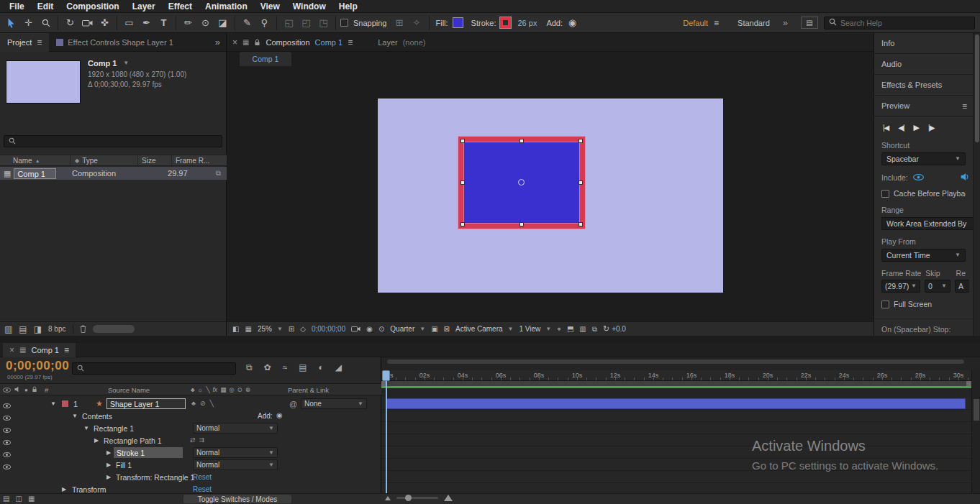  What do you see at coordinates (203, 403) in the screenshot?
I see `layer-switches: ♣⊘╲` at bounding box center [203, 403].